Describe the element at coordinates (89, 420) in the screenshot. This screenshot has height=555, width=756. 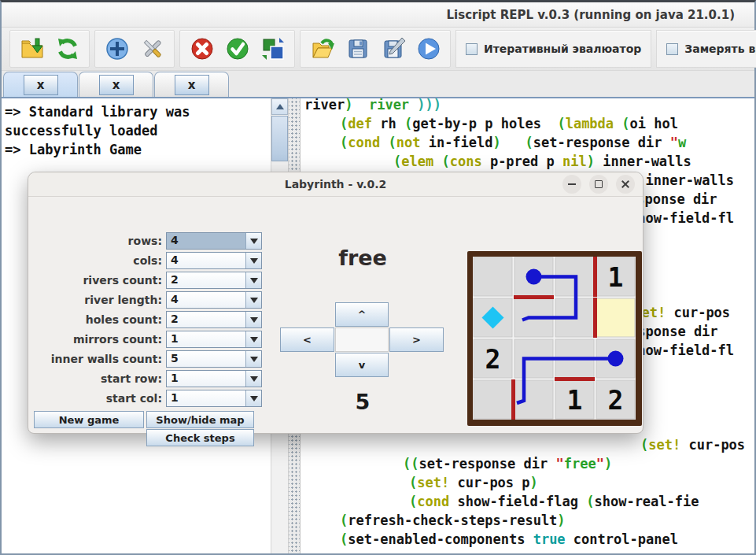
I see `new-game-button: New game` at that location.